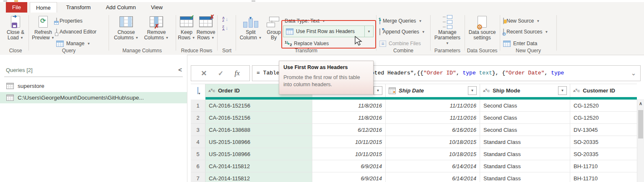 This screenshot has height=182, width=644. I want to click on tab-add-column: Add Column, so click(121, 8).